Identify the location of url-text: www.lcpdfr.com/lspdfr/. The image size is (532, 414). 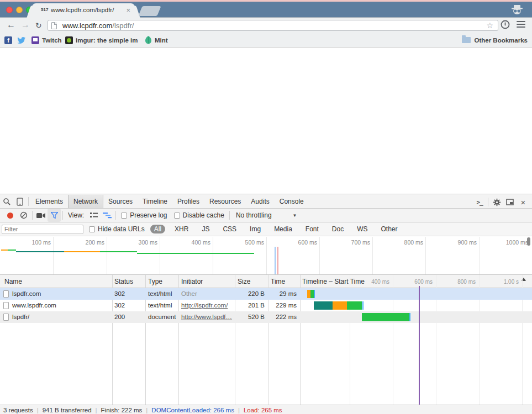
(98, 25).